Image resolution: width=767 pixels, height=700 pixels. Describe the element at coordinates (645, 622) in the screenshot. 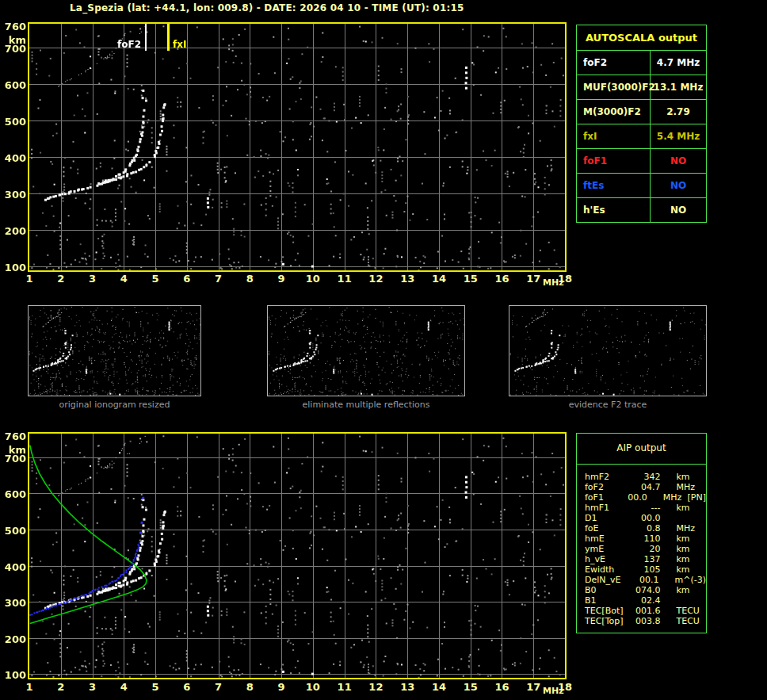

I see `param-value: 003.8` at that location.